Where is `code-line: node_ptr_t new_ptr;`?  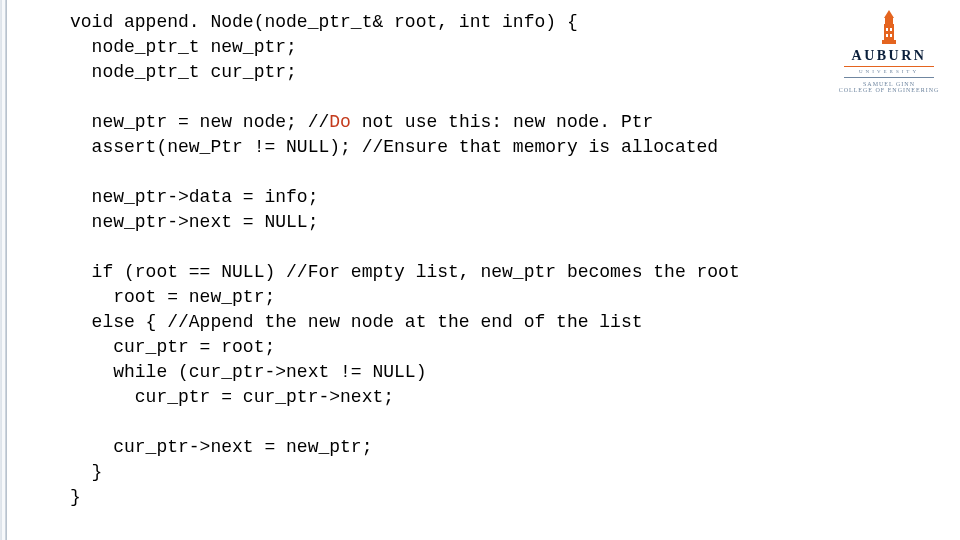
code-line: node_ptr_t new_ptr; is located at coordinates (184, 47).